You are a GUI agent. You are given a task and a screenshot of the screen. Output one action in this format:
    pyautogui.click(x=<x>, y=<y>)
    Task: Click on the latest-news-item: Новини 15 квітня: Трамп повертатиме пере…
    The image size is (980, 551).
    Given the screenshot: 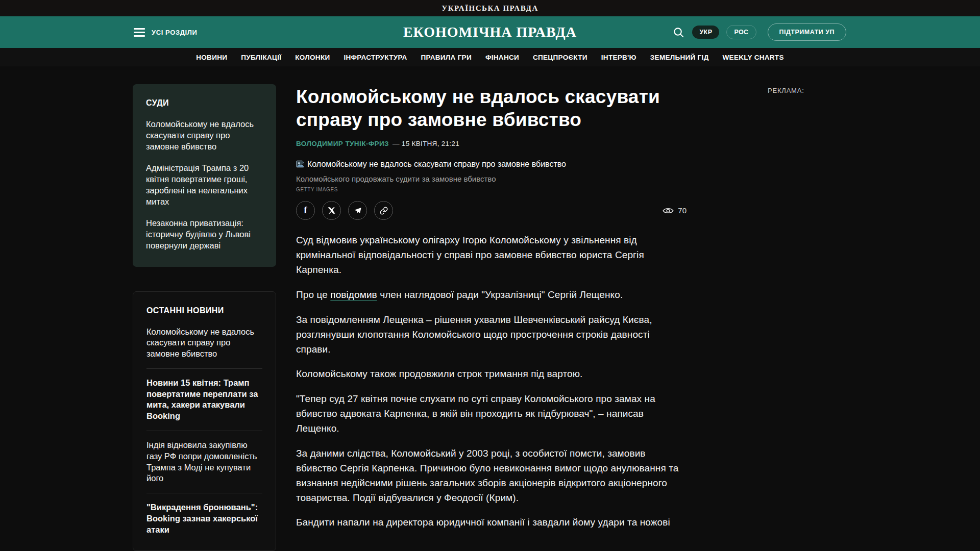 What is the action you would take?
    pyautogui.click(x=204, y=400)
    